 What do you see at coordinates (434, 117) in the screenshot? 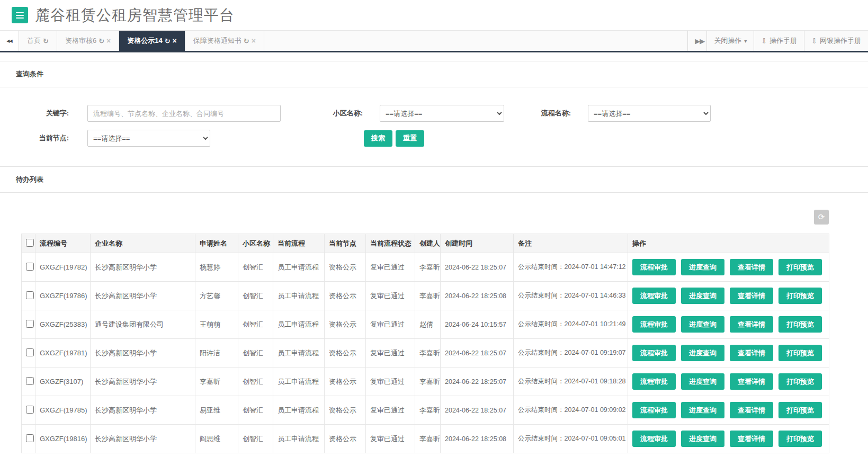
I see `query-form: 关键字: 小区名称: ==请选择== 流程名称: ==请选择== 当前节点: =` at bounding box center [434, 117].